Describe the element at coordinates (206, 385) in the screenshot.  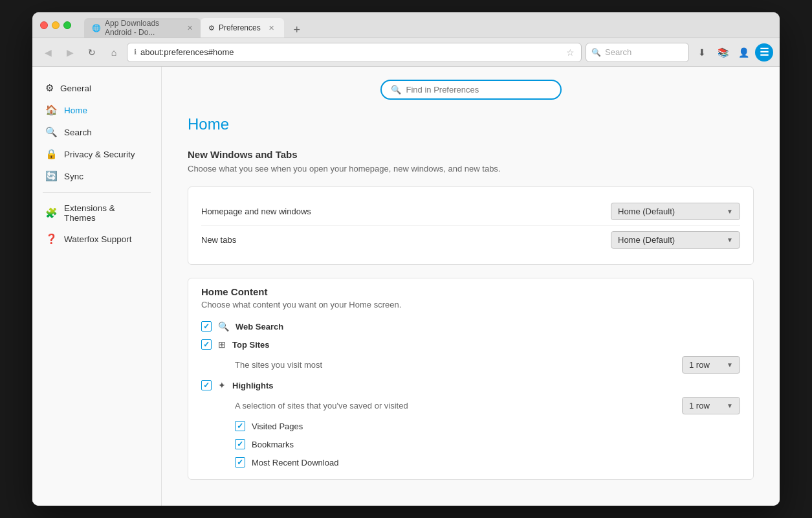
I see `highlights-checkbox` at that location.